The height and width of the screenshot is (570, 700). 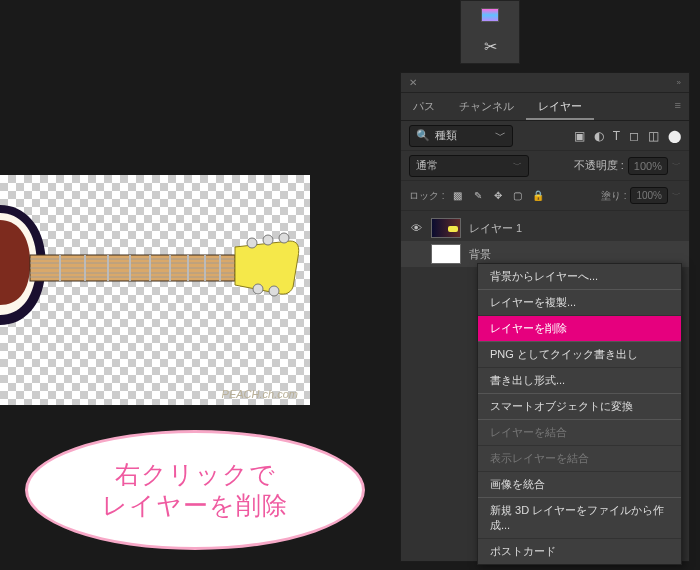 I want to click on search-icon: 🔍, so click(x=423, y=136).